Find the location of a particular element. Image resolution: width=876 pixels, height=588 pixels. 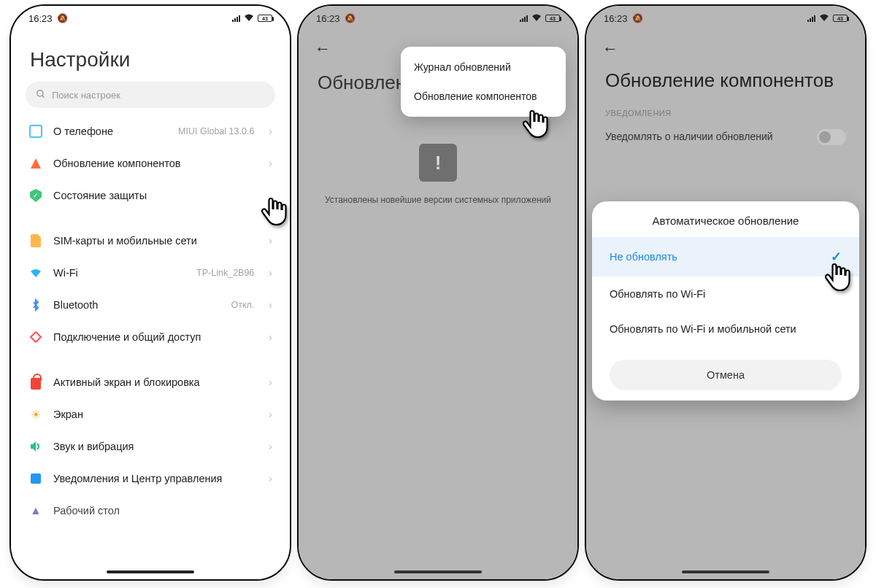

menu-update-log: Журнал обновлений is located at coordinates (483, 67).